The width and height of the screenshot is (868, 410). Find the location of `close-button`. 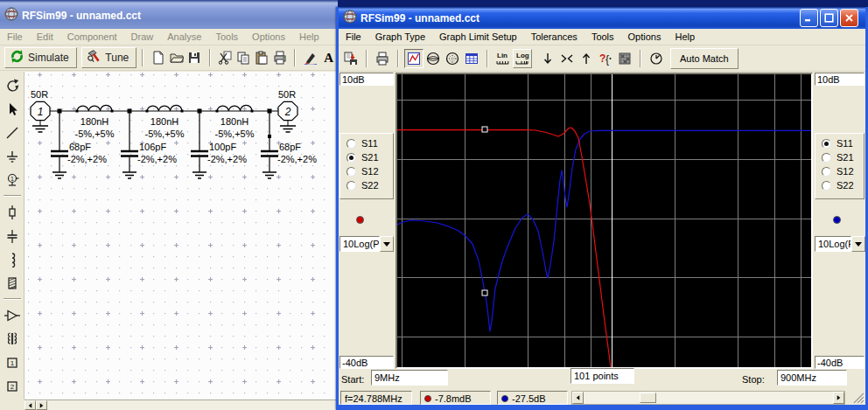

close-button is located at coordinates (849, 17).